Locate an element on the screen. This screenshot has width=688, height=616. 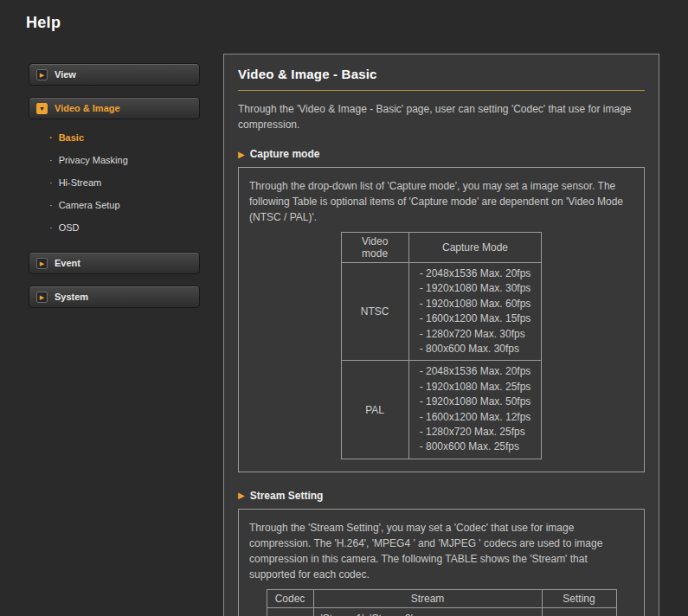
video-mode-cell: PAL is located at coordinates (375, 410).